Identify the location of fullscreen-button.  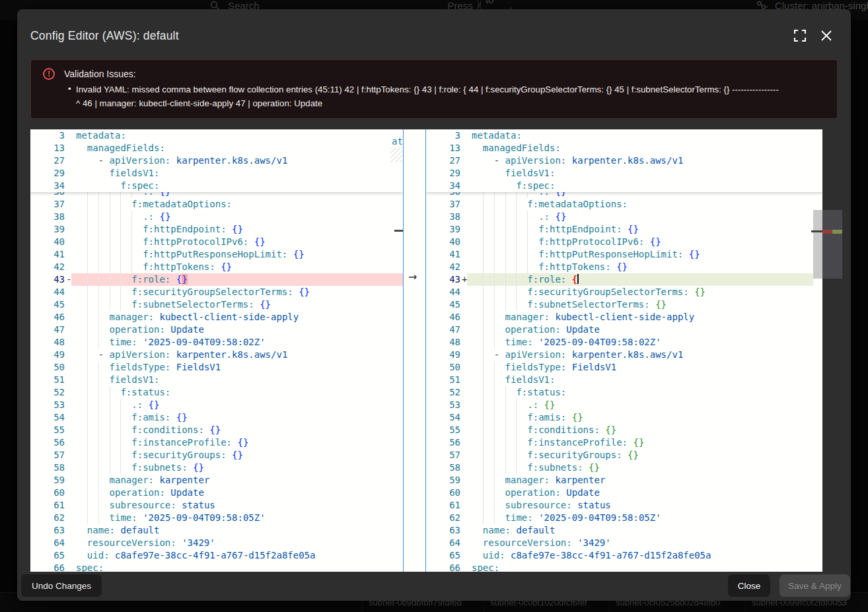
(800, 36).